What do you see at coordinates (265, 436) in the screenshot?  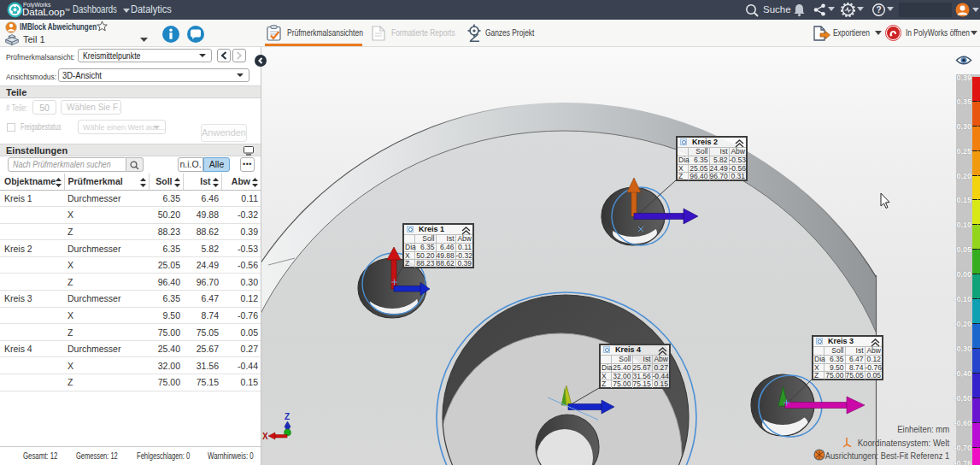 I see `svg-text: X` at bounding box center [265, 436].